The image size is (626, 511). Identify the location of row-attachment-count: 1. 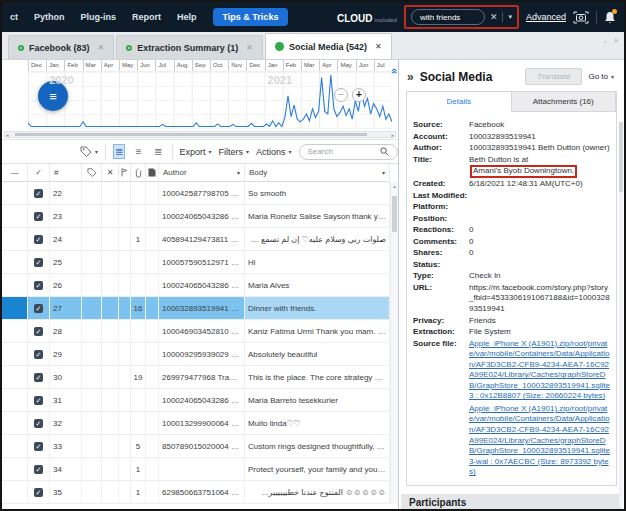
(138, 469).